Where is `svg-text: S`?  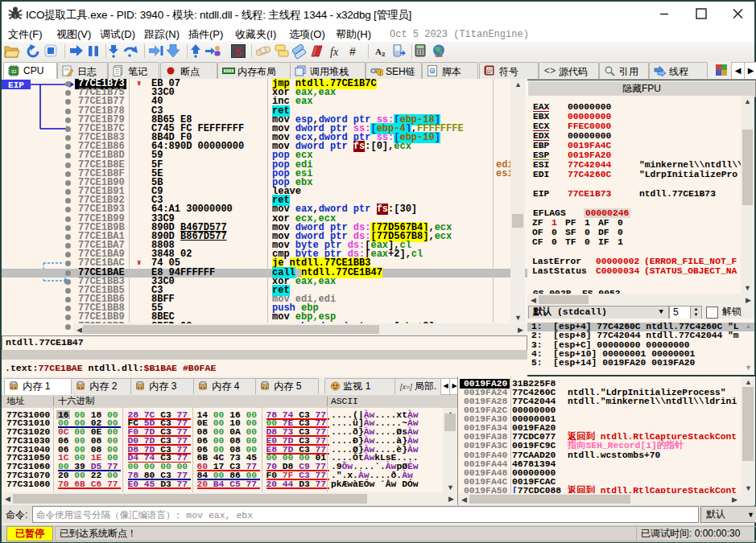
svg-text: S is located at coordinates (238, 51).